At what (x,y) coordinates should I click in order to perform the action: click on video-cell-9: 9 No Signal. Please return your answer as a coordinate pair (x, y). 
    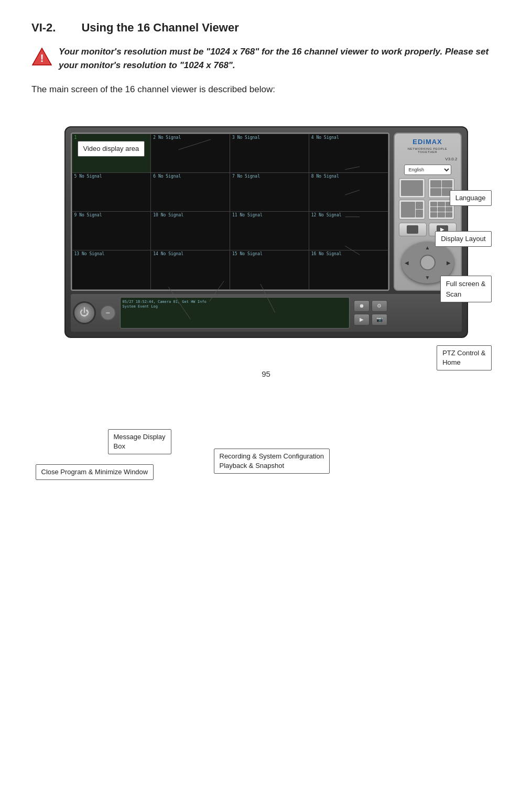
    Looking at the image, I should click on (112, 231).